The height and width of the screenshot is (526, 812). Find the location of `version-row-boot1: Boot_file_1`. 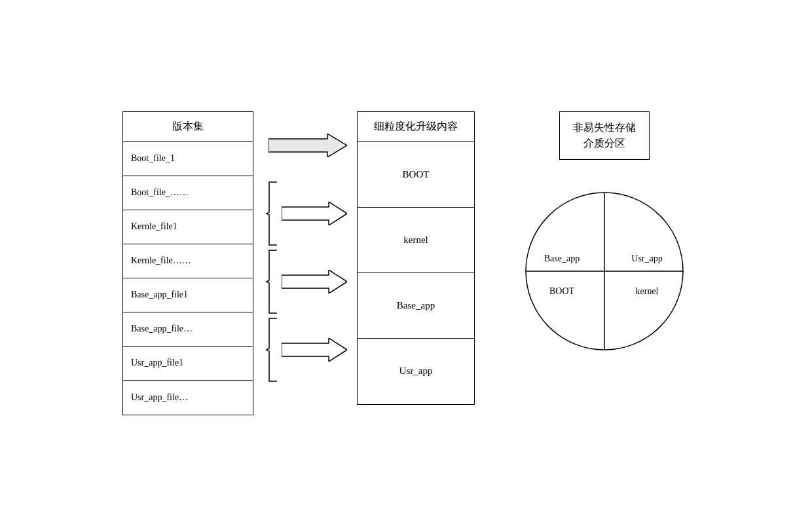

version-row-boot1: Boot_file_1 is located at coordinates (188, 159).